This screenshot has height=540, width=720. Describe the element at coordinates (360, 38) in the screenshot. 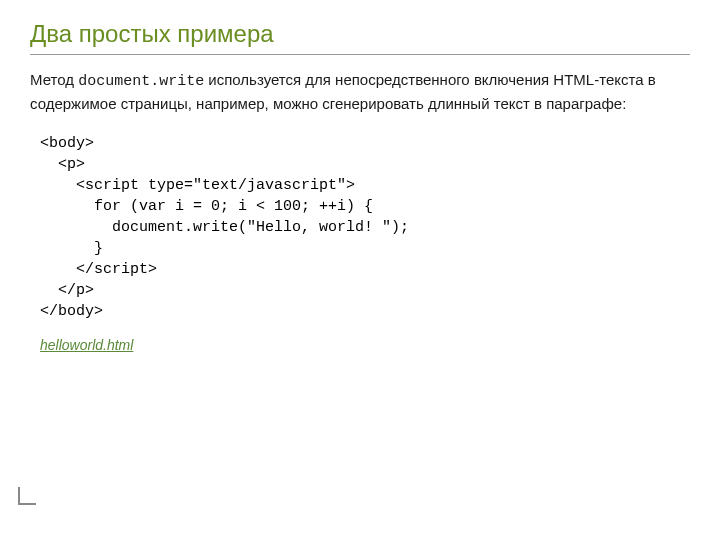

I see `slide-title: Два простых примера` at that location.